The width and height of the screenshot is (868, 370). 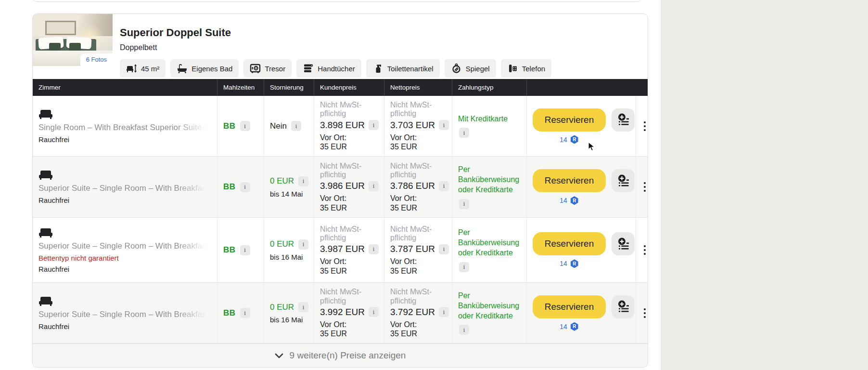 What do you see at coordinates (343, 125) in the screenshot?
I see `customer-price-amount: 3.898 EUR` at bounding box center [343, 125].